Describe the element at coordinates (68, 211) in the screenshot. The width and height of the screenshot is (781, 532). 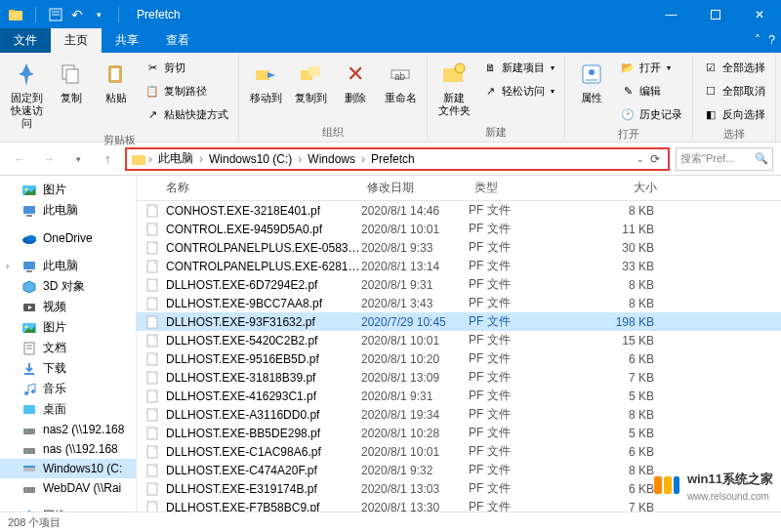
I see `nav-item: 此电脑` at that location.